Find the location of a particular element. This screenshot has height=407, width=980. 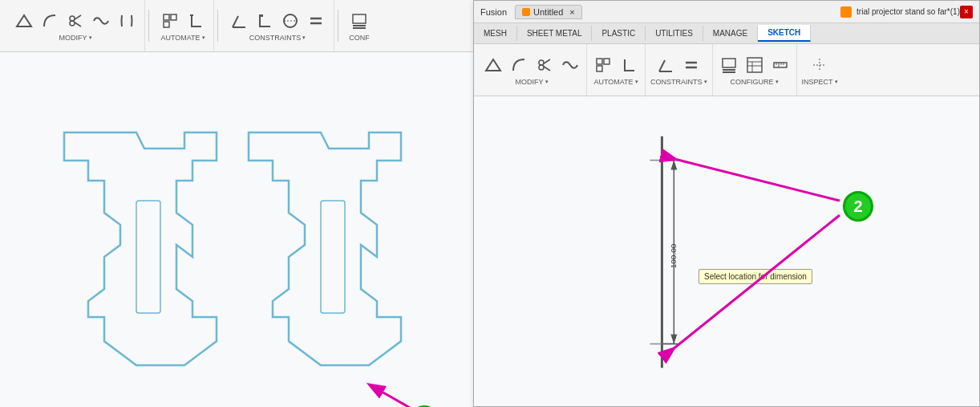

automate-group: AUTOMATE ▾ is located at coordinates (183, 26).